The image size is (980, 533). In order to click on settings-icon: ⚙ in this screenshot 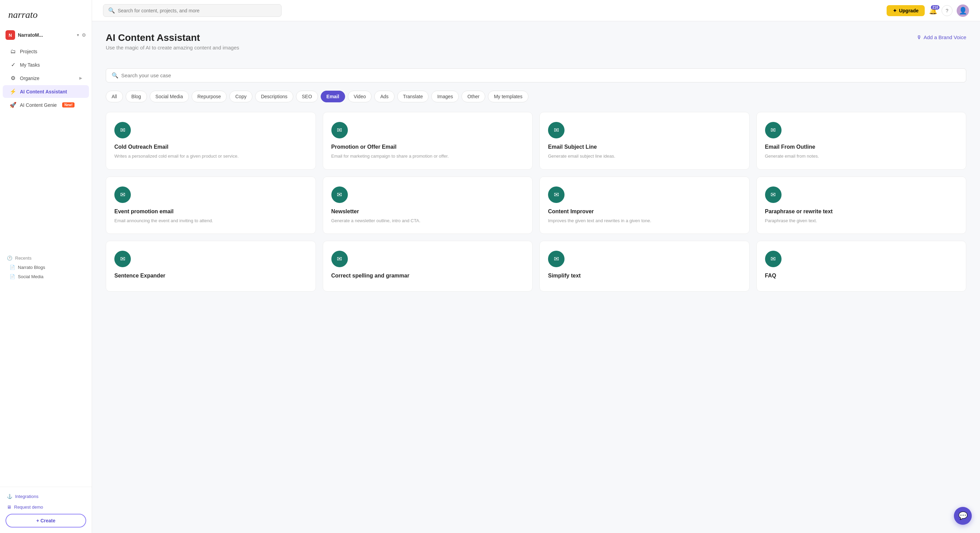, I will do `click(84, 35)`.